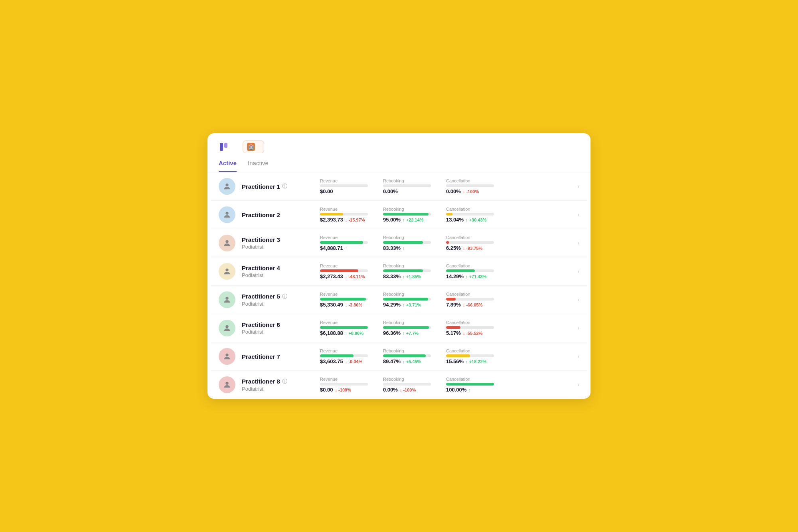  Describe the element at coordinates (278, 239) in the screenshot. I see `practitioner-name: Practitioner 3` at that location.